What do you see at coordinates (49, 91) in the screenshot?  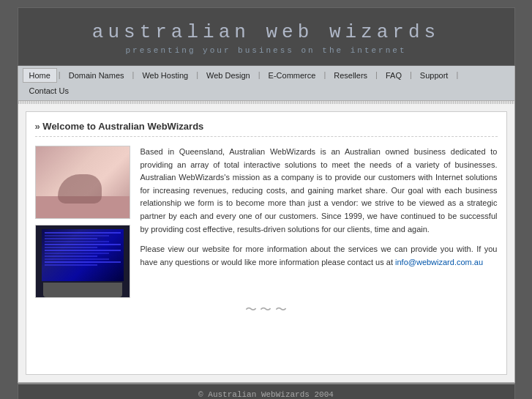 I see `nav-item-contact-us: Contact Us` at bounding box center [49, 91].